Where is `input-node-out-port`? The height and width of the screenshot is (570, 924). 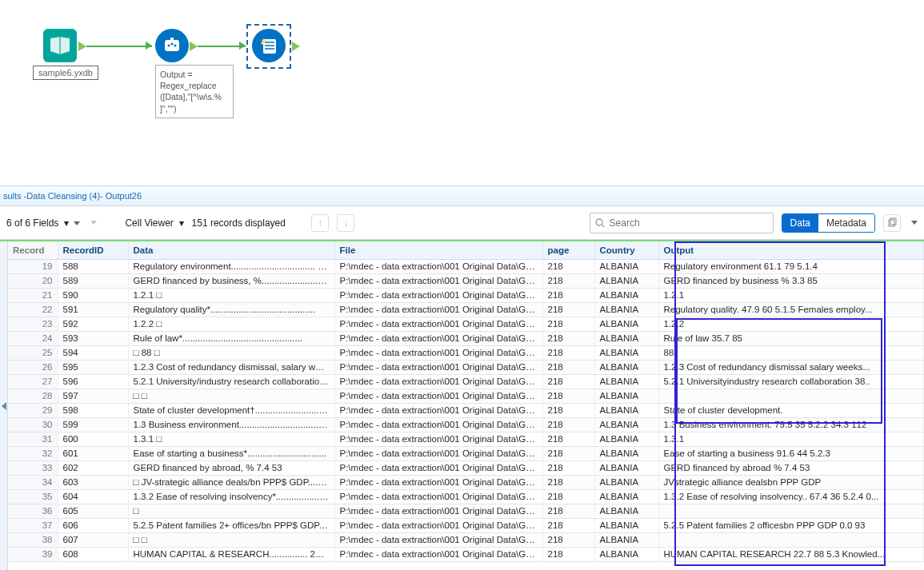 input-node-out-port is located at coordinates (82, 46).